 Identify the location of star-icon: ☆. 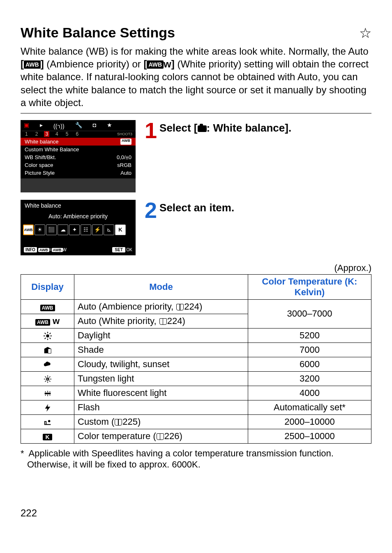
(365, 33).